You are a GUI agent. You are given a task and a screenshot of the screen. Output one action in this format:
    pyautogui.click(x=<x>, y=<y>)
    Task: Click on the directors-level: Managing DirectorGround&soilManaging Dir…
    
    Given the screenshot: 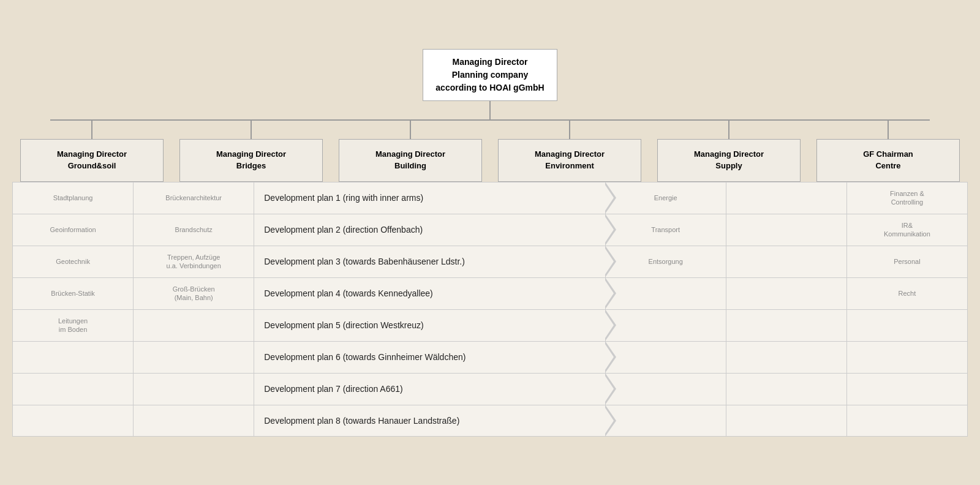 What is the action you would take?
    pyautogui.click(x=490, y=151)
    